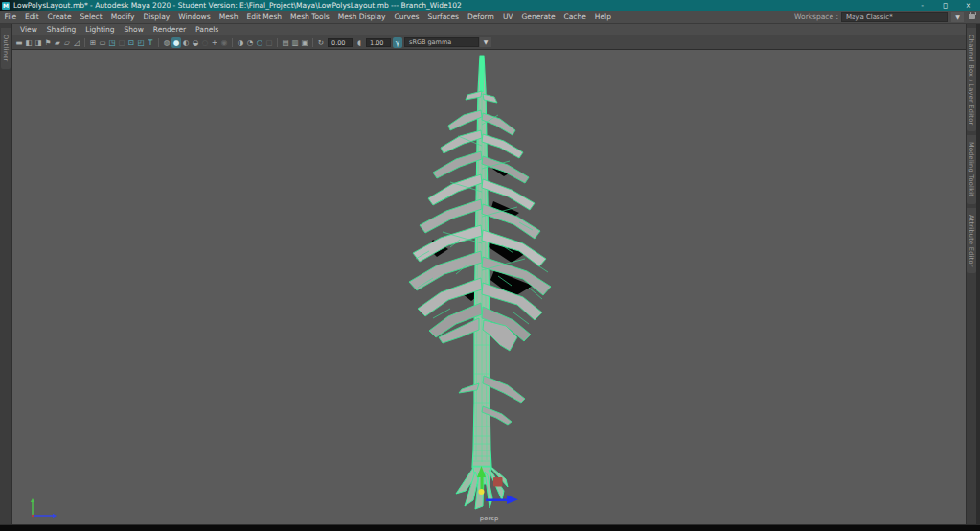 The width and height of the screenshot is (980, 531). I want to click on menu-modify: Modify, so click(123, 17).